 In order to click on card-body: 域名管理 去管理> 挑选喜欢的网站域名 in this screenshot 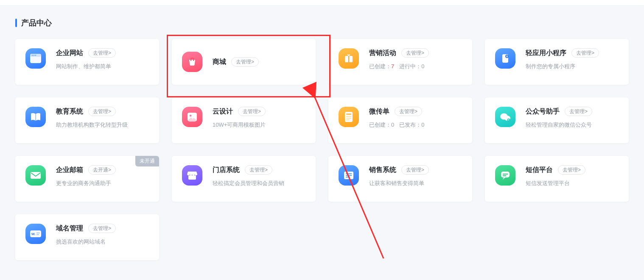, I will do `click(103, 235)`.